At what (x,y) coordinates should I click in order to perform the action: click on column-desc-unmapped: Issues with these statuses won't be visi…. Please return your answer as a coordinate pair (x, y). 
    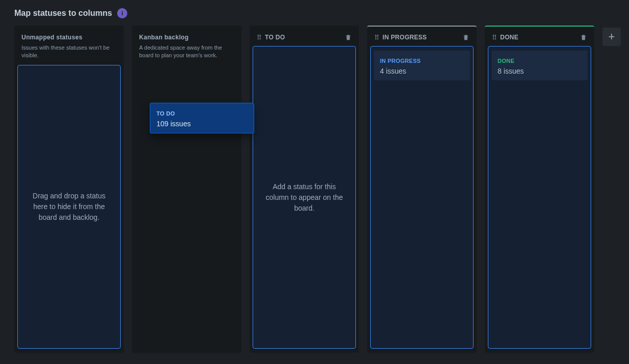
    Looking at the image, I should click on (69, 52).